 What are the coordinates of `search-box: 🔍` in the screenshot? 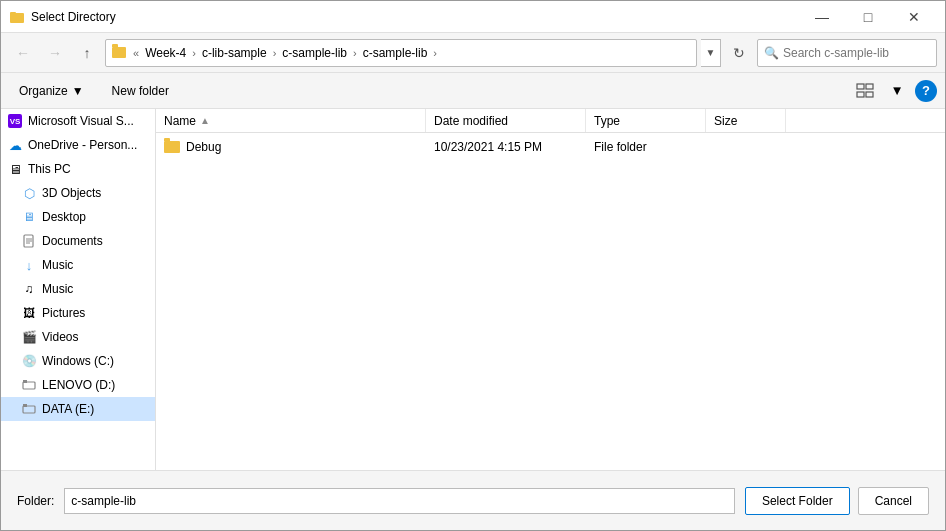 It's located at (847, 53).